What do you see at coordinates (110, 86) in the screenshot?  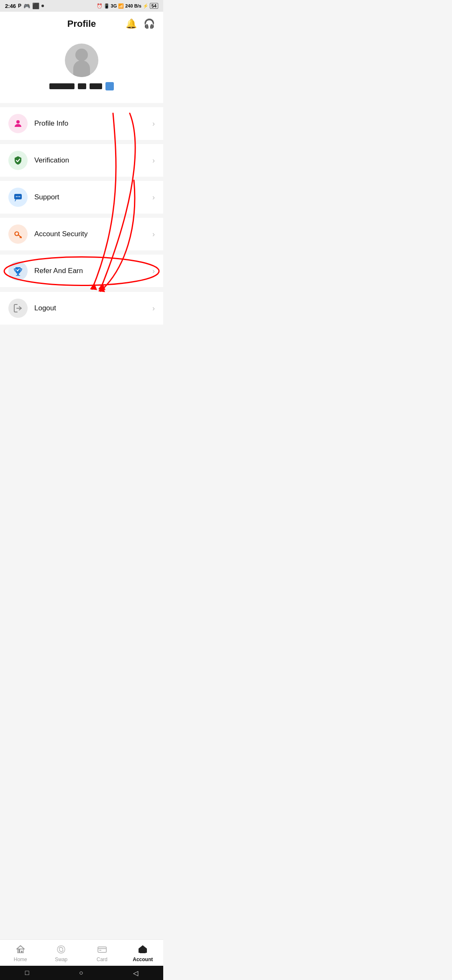 I see `verified-badge` at bounding box center [110, 86].